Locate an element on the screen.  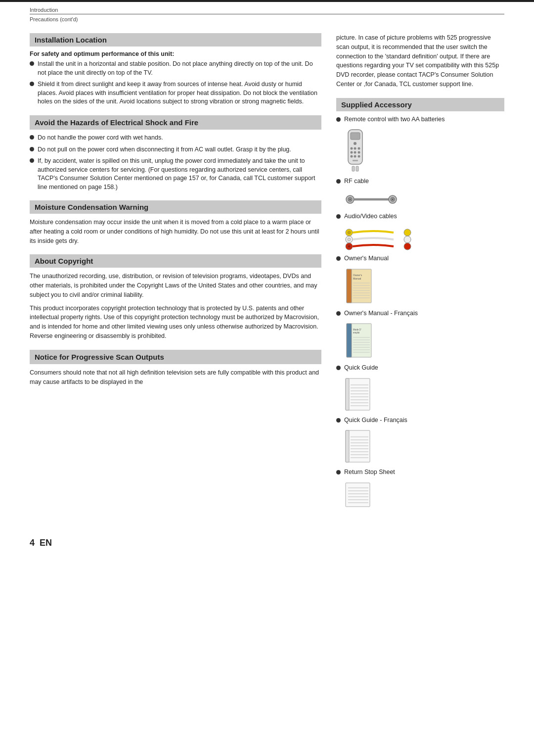
remote-icon is located at coordinates (355, 151).